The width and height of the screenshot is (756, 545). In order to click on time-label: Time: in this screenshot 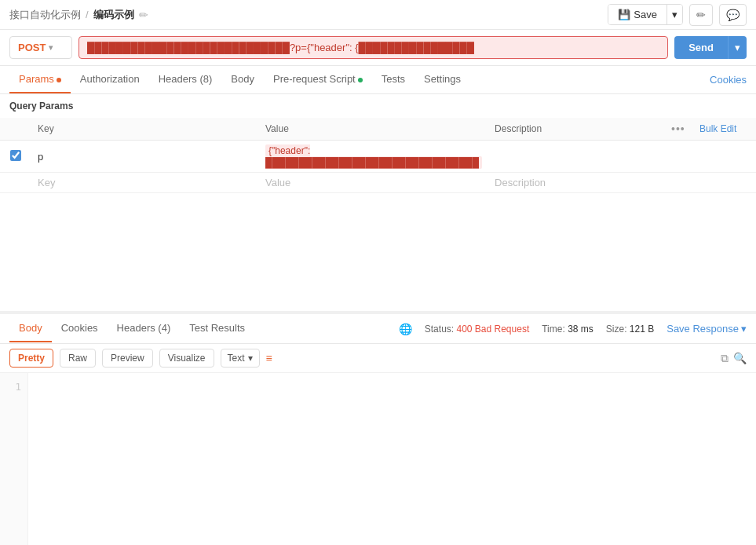, I will do `click(553, 329)`.